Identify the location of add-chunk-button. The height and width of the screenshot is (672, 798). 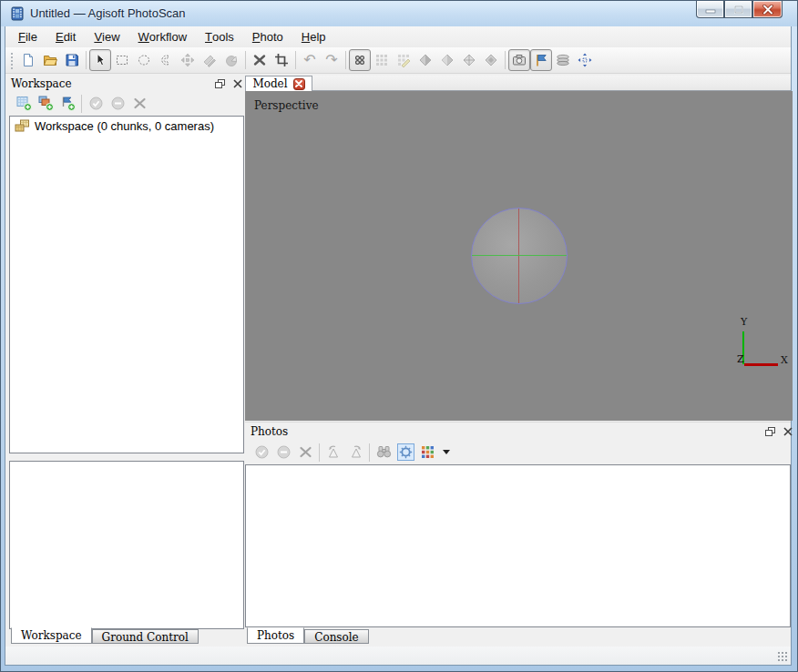
(24, 104).